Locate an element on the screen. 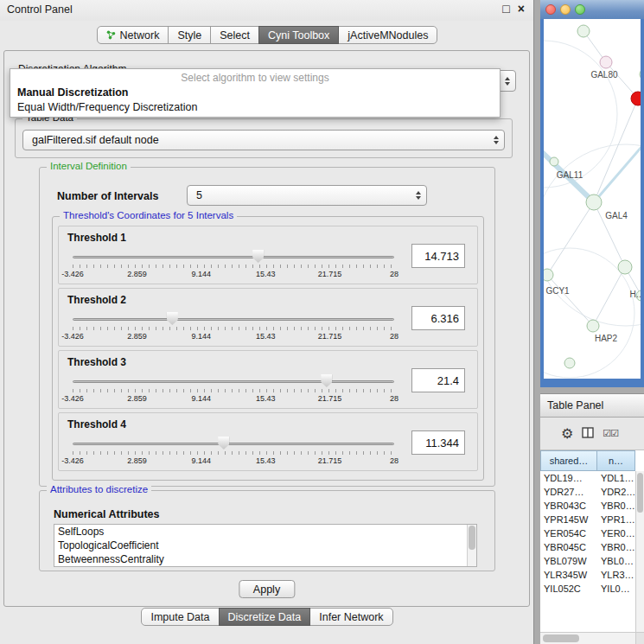 Image resolution: width=644 pixels, height=644 pixels. close-icon: × is located at coordinates (521, 9).